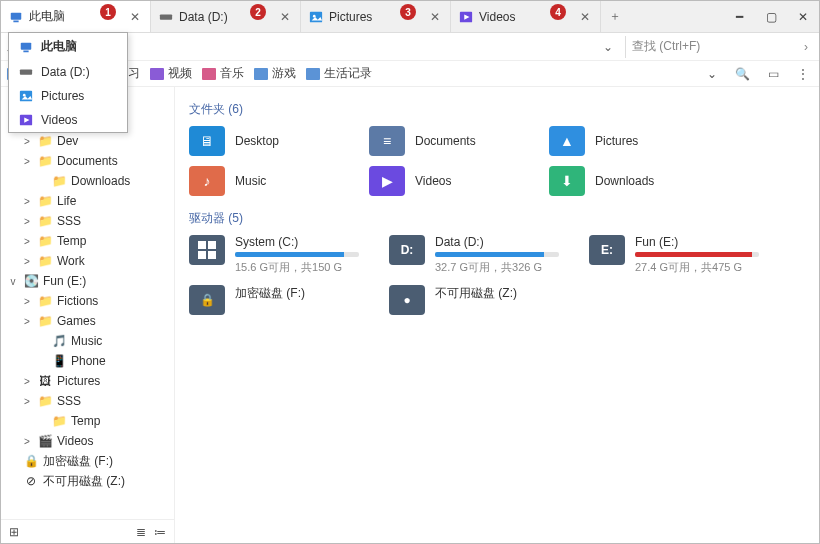 This screenshot has width=820, height=544. I want to click on tree-item: > 🎬 Videos, so click(88, 441).